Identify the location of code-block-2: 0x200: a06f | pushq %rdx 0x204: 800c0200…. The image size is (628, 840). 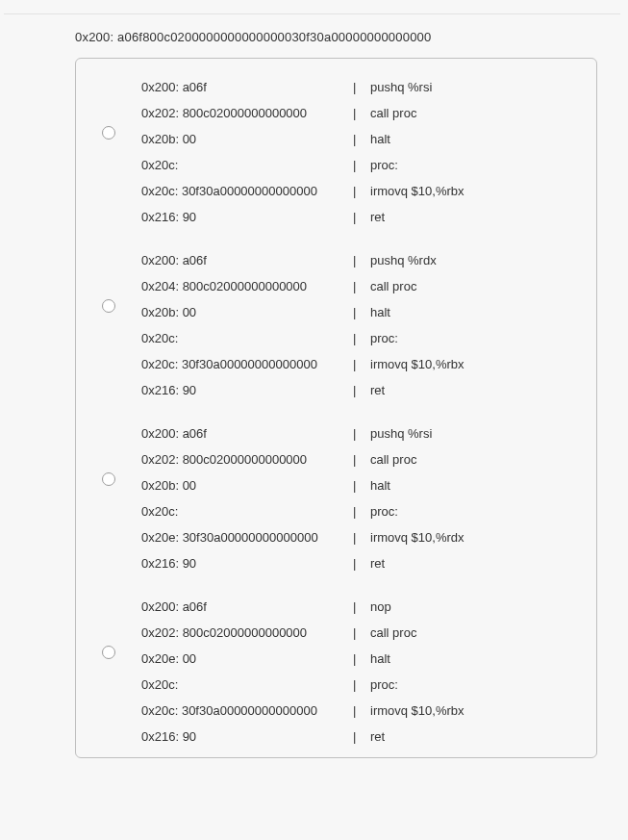
(364, 325).